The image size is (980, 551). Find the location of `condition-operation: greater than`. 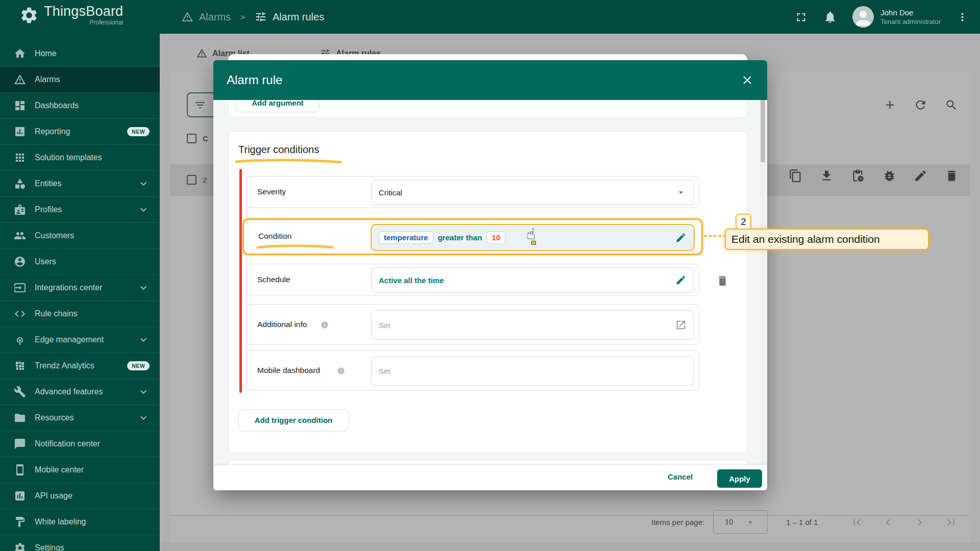

condition-operation: greater than is located at coordinates (460, 238).